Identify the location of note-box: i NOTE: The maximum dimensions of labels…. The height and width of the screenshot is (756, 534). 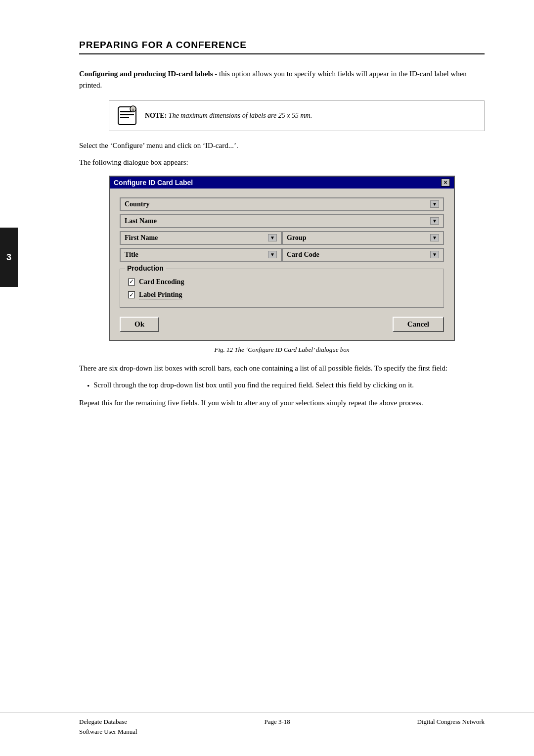
(297, 116).